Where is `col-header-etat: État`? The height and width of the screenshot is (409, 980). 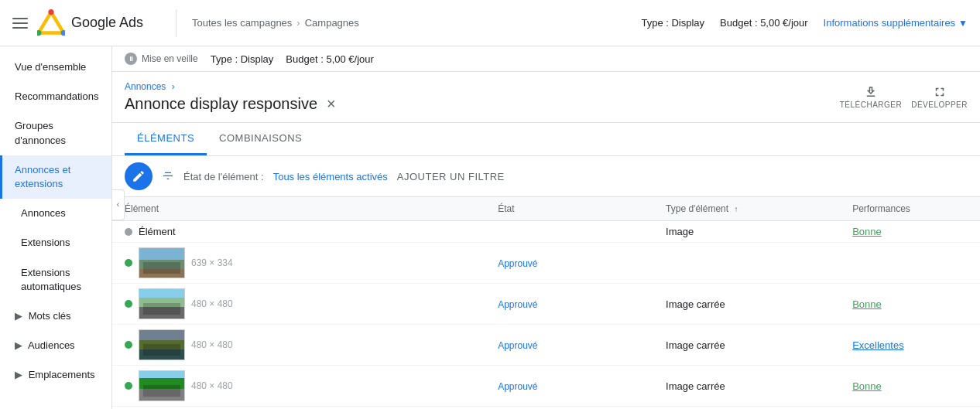
col-header-etat: État is located at coordinates (570, 209).